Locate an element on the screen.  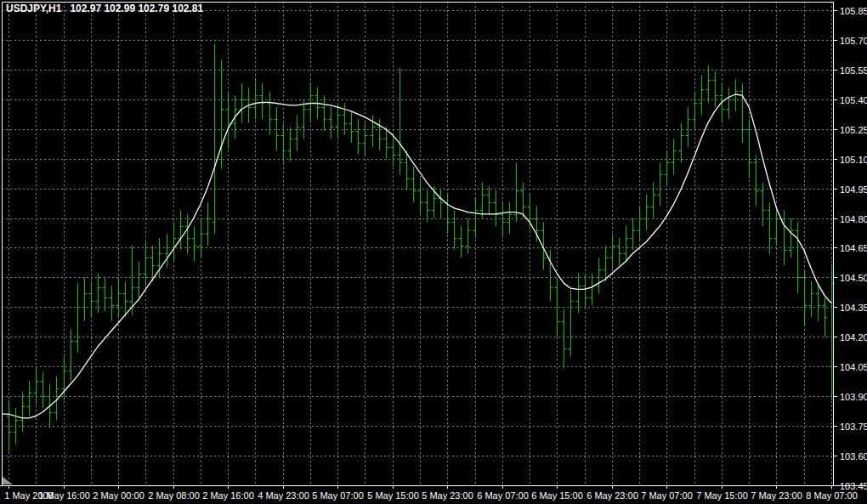
time-axis-label: 5 May 23:00 is located at coordinates (447, 496).